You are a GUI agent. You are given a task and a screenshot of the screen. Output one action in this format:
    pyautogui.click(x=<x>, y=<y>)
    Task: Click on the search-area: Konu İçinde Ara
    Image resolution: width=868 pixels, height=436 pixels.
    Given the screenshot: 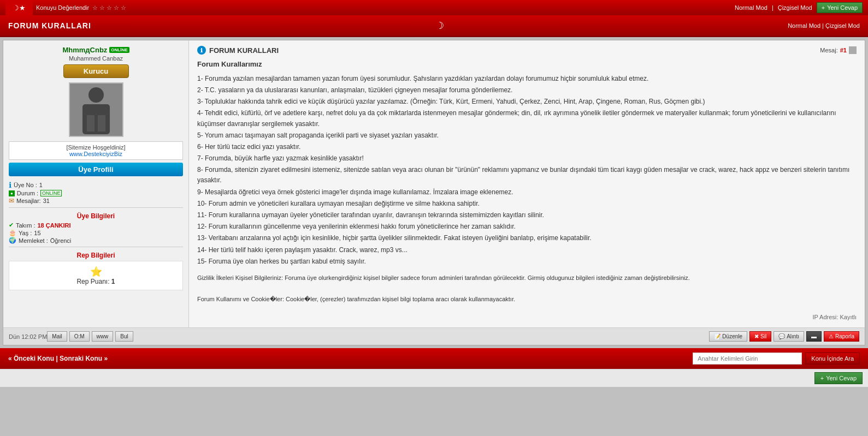 What is the action you would take?
    pyautogui.click(x=776, y=359)
    